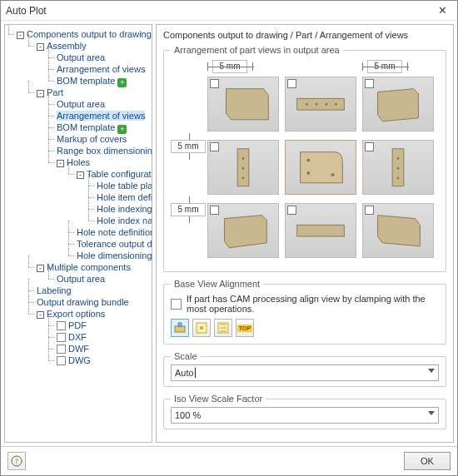 The height and width of the screenshot is (476, 458). What do you see at coordinates (125, 186) in the screenshot?
I see `tree-node: Hole table placement` at bounding box center [125, 186].